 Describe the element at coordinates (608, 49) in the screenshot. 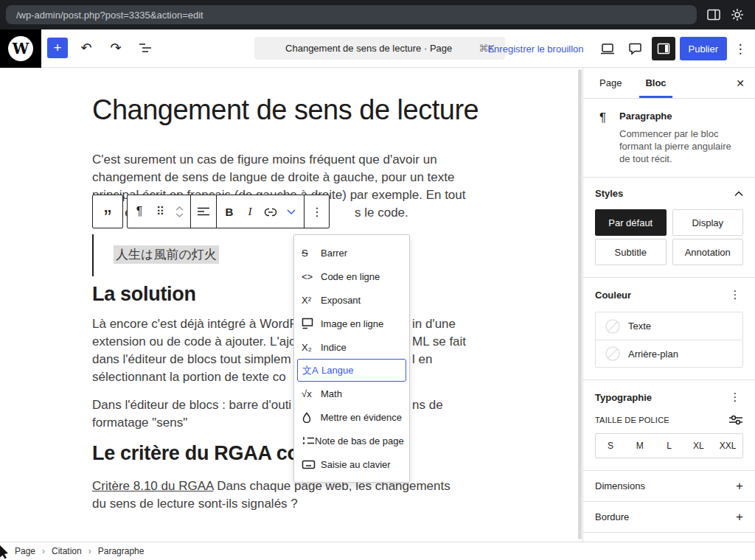

I see `preview-devices-button` at that location.